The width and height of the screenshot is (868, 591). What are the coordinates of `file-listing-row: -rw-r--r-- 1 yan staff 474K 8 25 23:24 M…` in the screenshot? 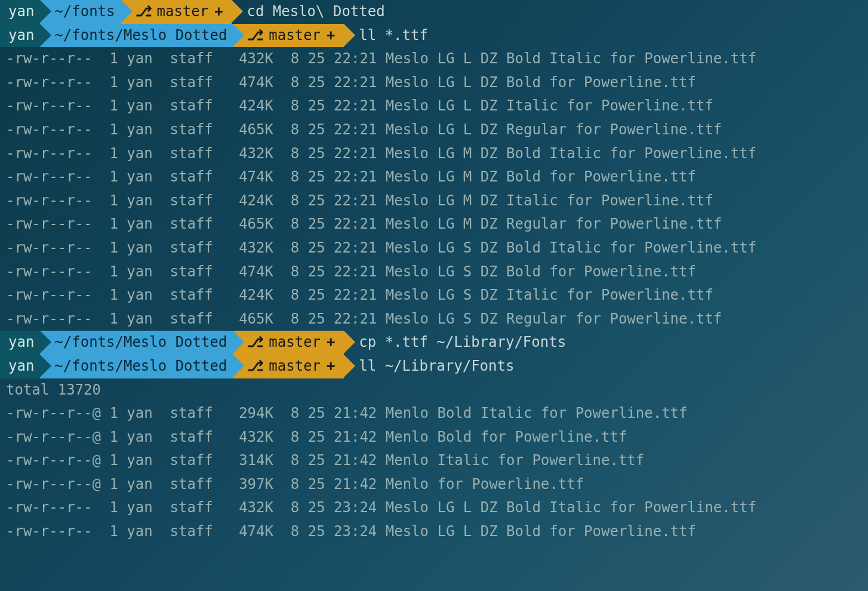 It's located at (434, 532).